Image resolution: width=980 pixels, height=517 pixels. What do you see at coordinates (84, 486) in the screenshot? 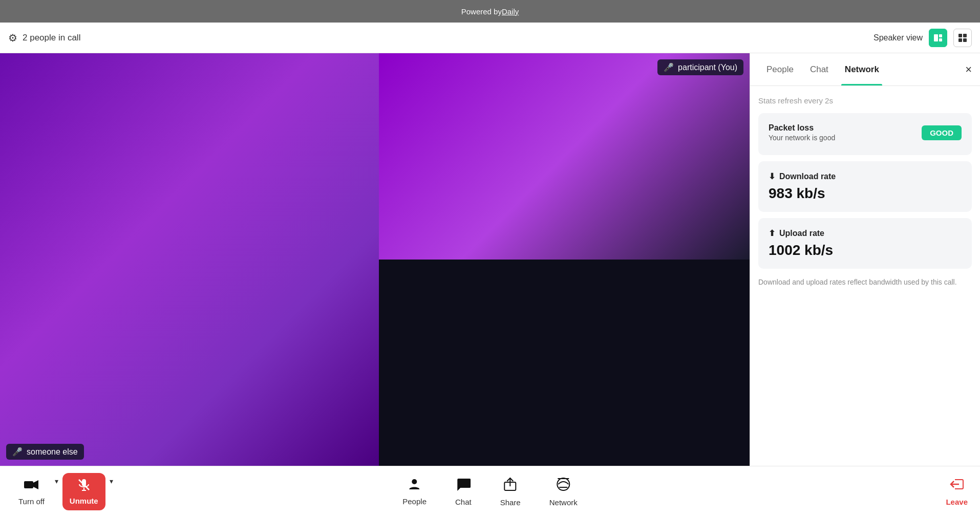
I see `mute-slash-icon` at bounding box center [84, 486].